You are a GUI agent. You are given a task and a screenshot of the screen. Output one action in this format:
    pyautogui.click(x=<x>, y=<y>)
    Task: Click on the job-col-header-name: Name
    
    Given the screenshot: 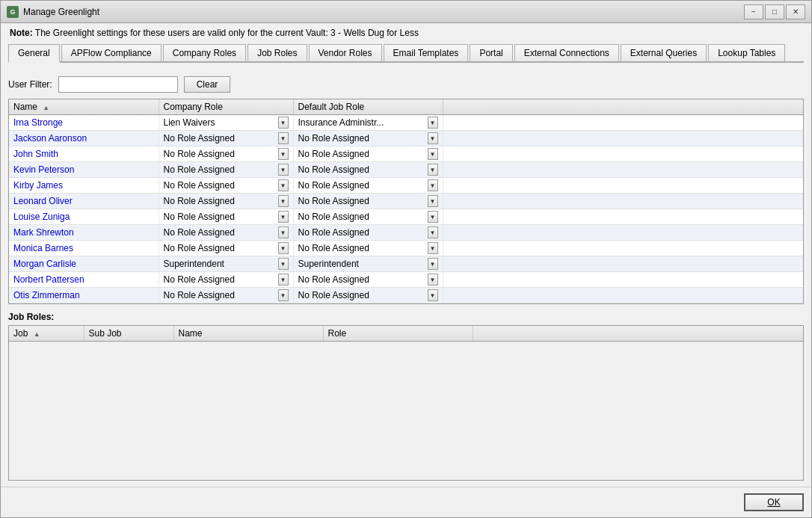 What is the action you would take?
    pyautogui.click(x=248, y=333)
    